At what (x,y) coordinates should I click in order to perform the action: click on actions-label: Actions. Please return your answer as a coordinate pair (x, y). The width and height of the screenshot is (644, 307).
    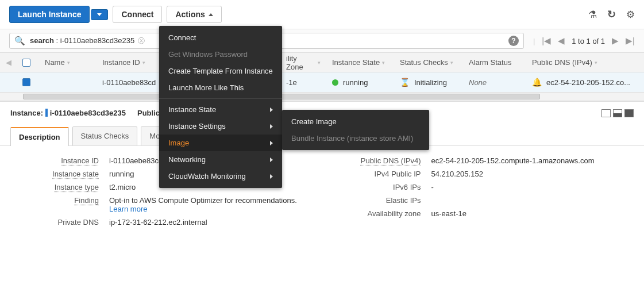
    Looking at the image, I should click on (190, 14).